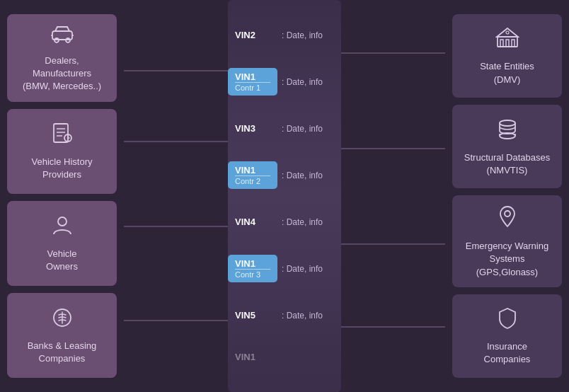 The width and height of the screenshot is (569, 392). What do you see at coordinates (284, 129) in the screenshot?
I see `center-item-2: VIN3 : Date, info` at bounding box center [284, 129].